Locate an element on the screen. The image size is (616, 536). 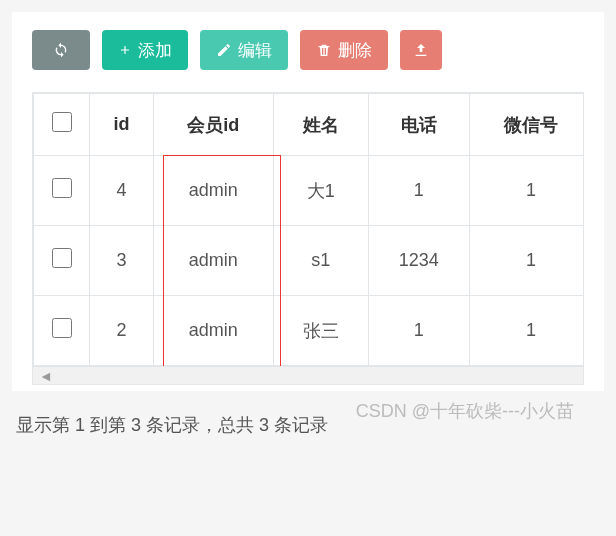
cell-id: 2 is located at coordinates (122, 331).